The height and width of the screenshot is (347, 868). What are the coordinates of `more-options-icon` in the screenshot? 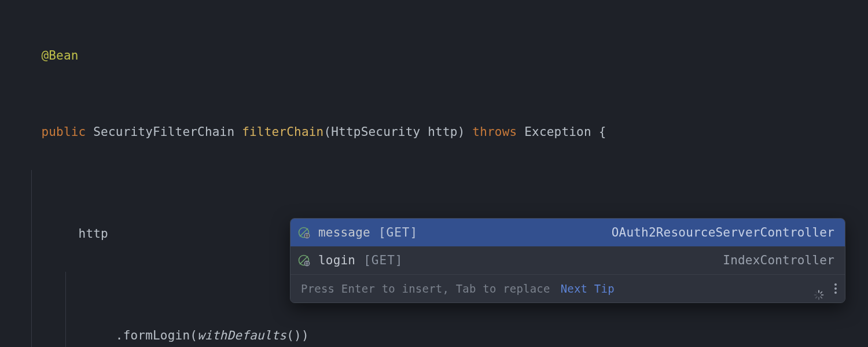 It's located at (836, 289).